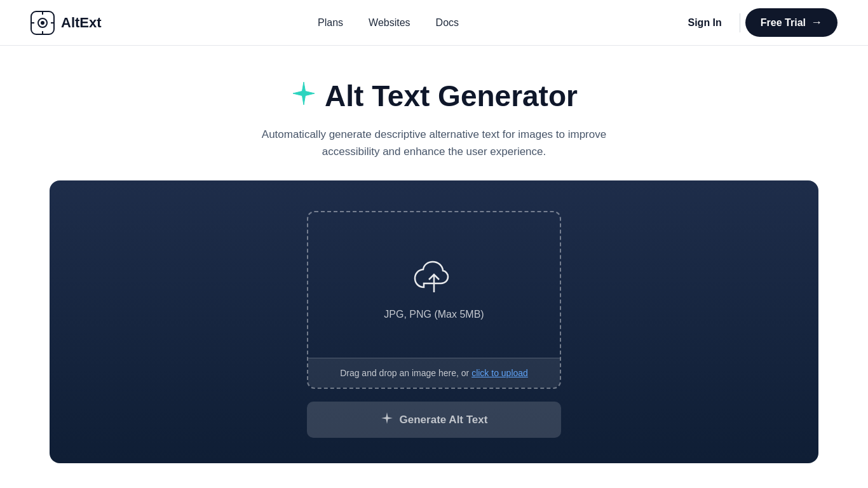 The image size is (868, 488). I want to click on drop-zone: JPG, PNG (Max 5MB) Drag and drop an imag…, so click(434, 300).